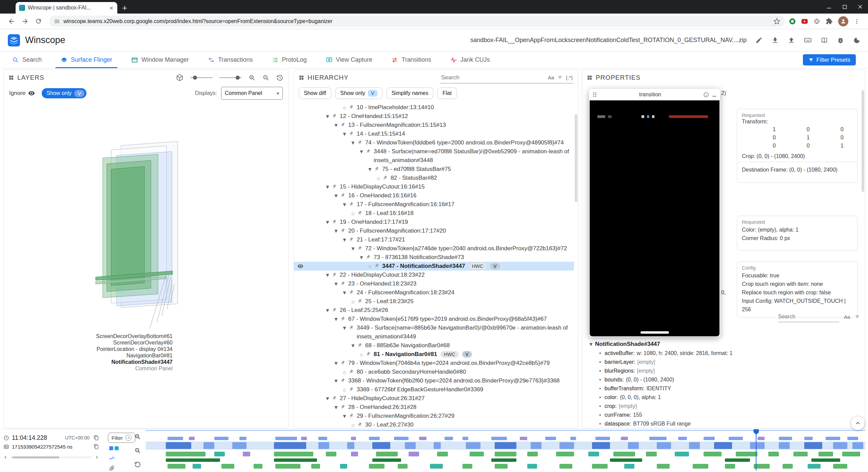 The height and width of the screenshot is (472, 868). Describe the element at coordinates (858, 423) in the screenshot. I see `scroll-top-button` at that location.